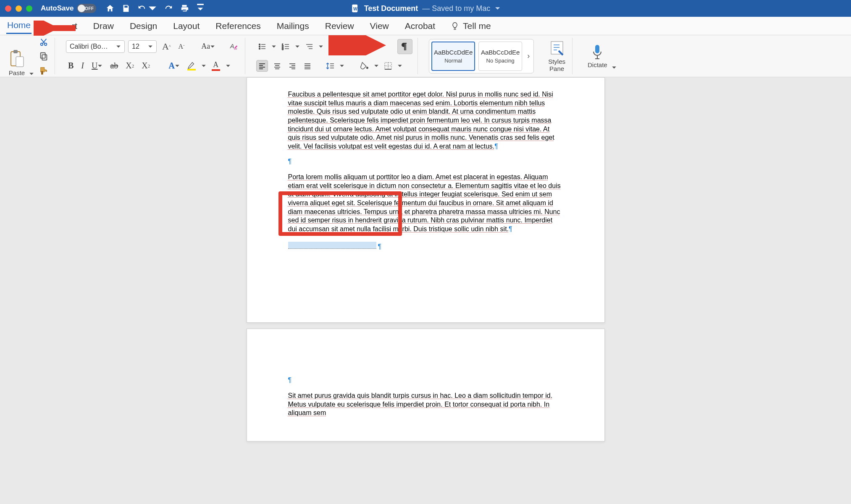 The width and height of the screenshot is (851, 504). What do you see at coordinates (600, 56) in the screenshot?
I see `group-dictate: Dictate` at bounding box center [600, 56].